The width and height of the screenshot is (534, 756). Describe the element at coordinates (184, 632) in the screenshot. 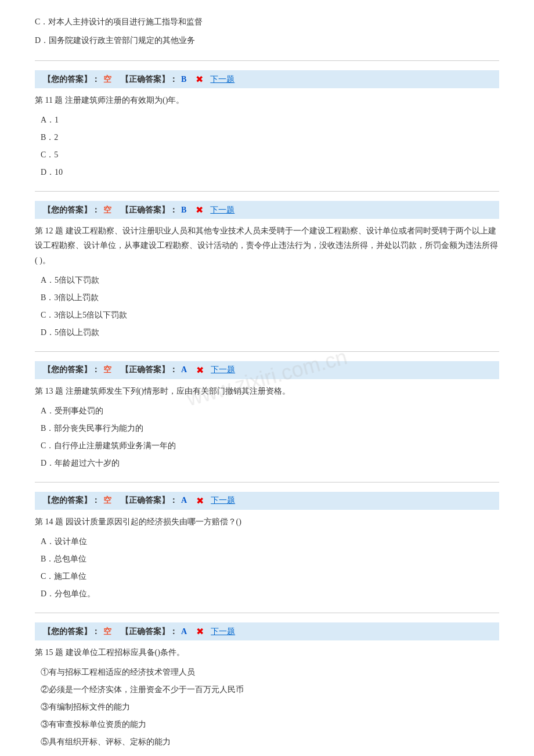

I see `correct-value-15: A` at that location.